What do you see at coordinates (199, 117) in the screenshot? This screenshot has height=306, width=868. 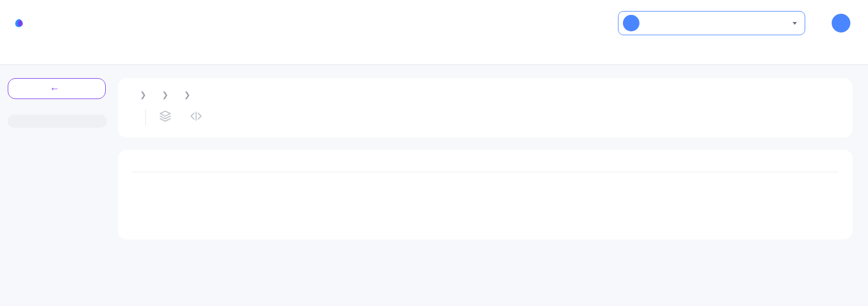 I see `runtime` at bounding box center [199, 117].